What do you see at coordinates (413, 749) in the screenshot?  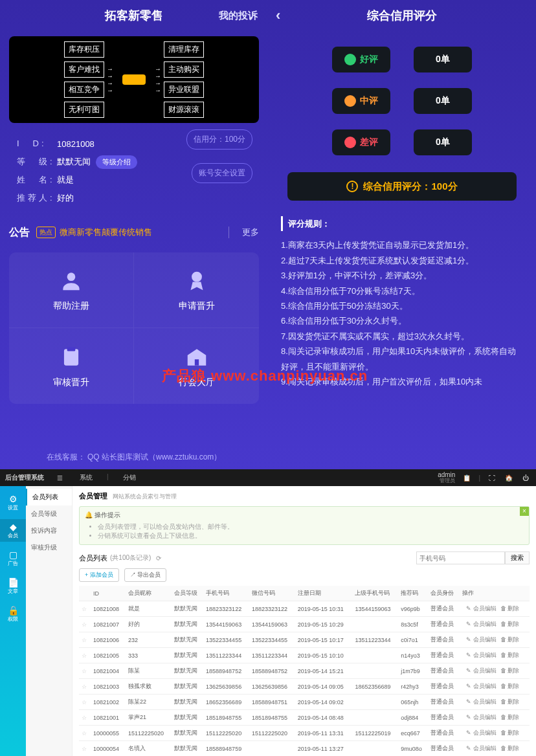 I see `cell: 9mu08o` at bounding box center [413, 749].